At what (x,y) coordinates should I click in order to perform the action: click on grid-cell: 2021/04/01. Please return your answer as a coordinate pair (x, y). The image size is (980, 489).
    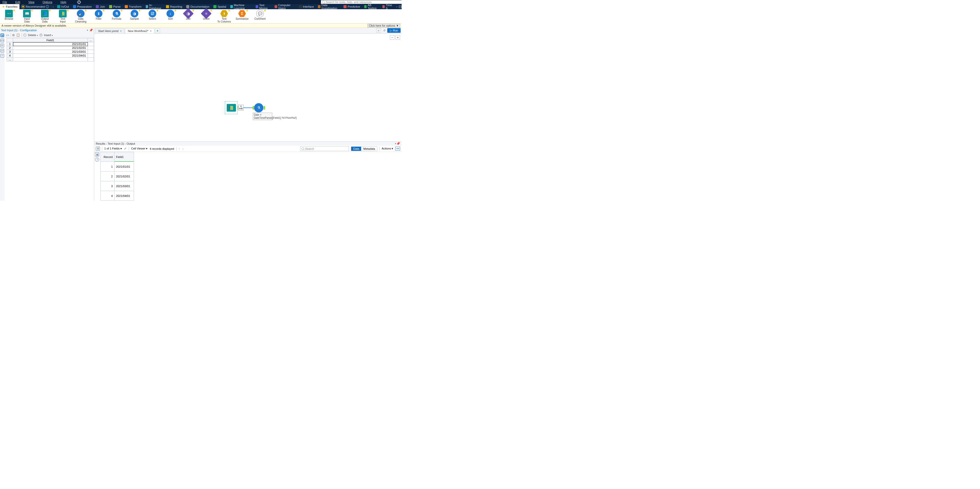
    Looking at the image, I should click on (50, 56).